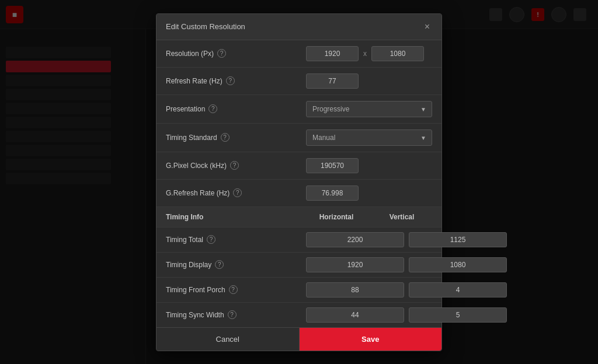 Image resolution: width=598 pixels, height=364 pixels. What do you see at coordinates (332, 81) in the screenshot?
I see `refresh-rate-input` at bounding box center [332, 81].